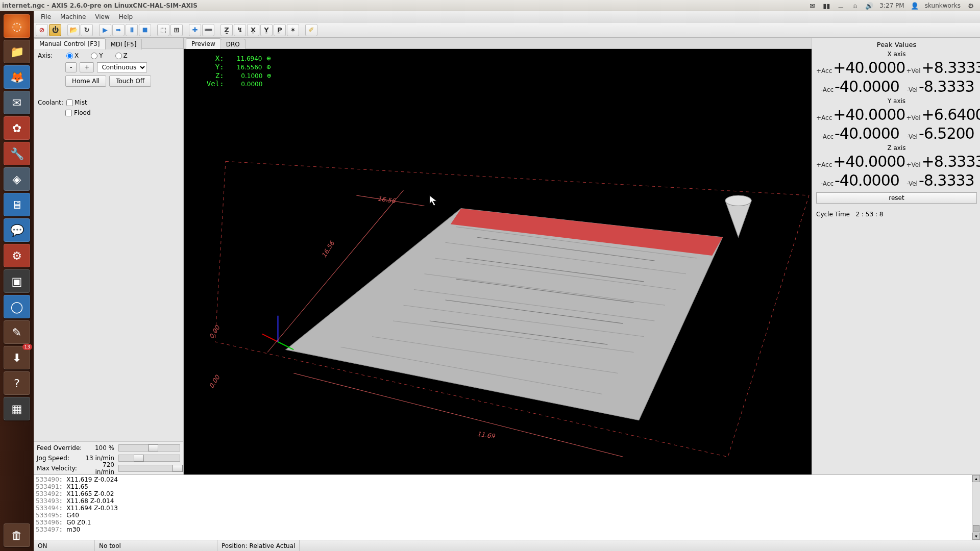 The image size is (980, 551). I want to click on menu-view: View, so click(102, 17).